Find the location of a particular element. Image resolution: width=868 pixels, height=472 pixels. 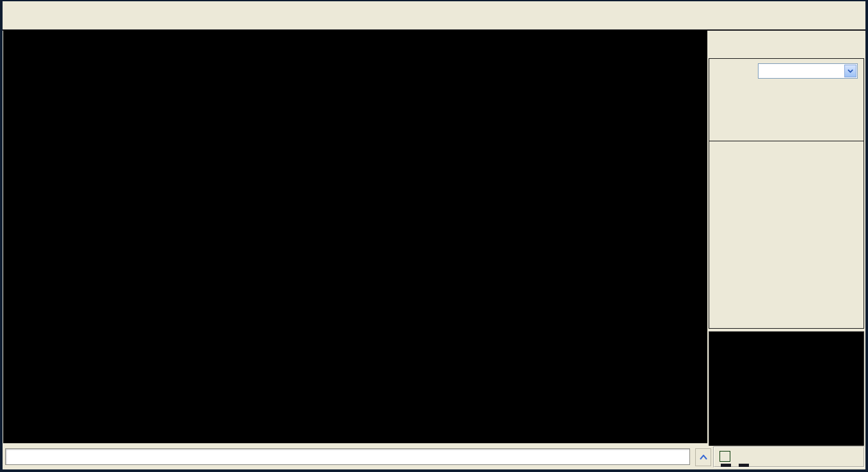

world-view-minimap is located at coordinates (786, 389).